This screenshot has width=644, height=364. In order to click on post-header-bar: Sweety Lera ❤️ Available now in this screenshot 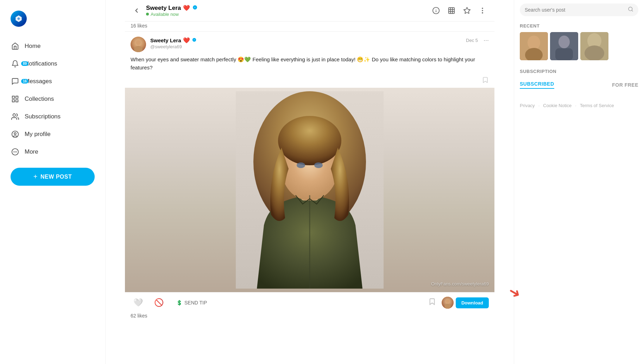, I will do `click(310, 11)`.